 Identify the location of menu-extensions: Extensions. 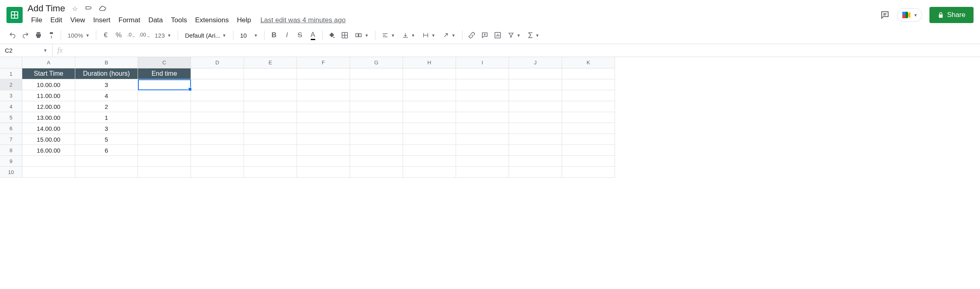
(212, 20).